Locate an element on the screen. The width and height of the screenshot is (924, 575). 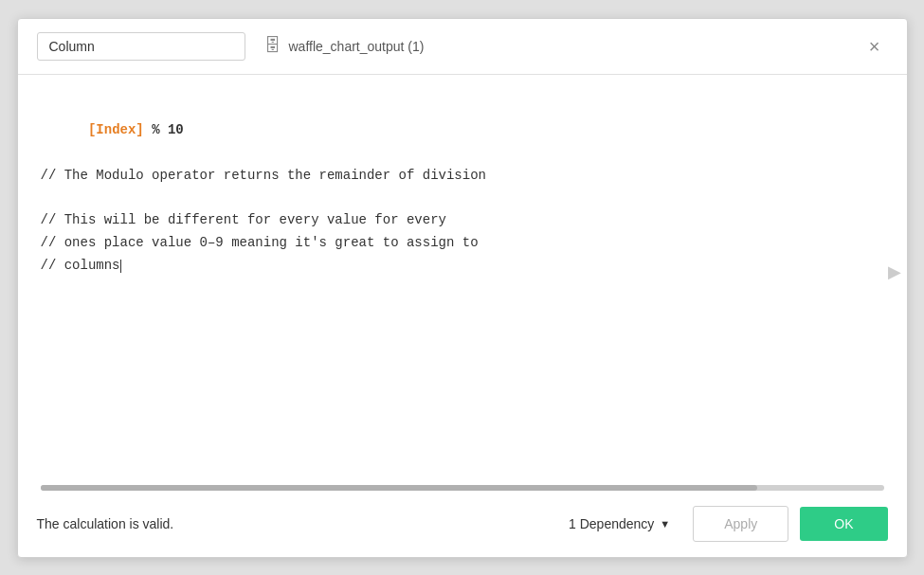
ok-button: OK is located at coordinates (843, 524).